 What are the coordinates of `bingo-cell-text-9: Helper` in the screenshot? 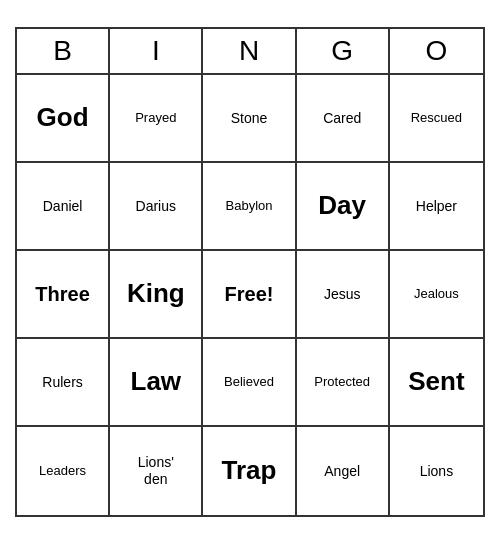 It's located at (436, 206).